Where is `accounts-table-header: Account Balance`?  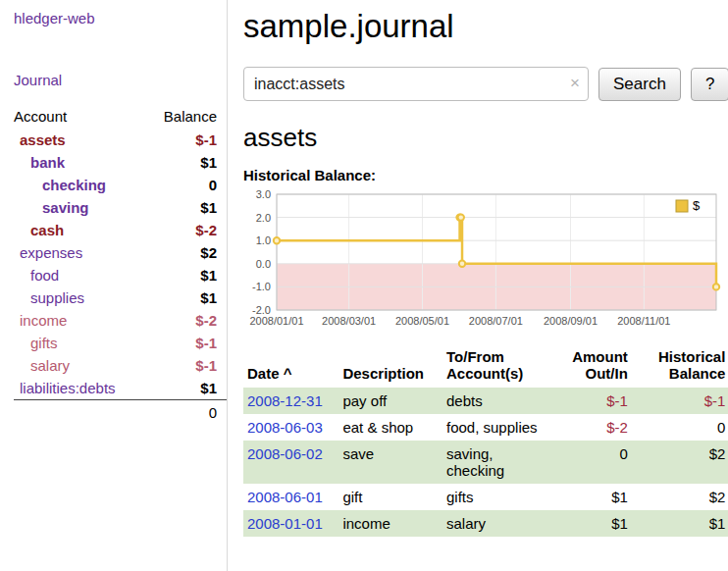 accounts-table-header: Account Balance is located at coordinates (120, 116).